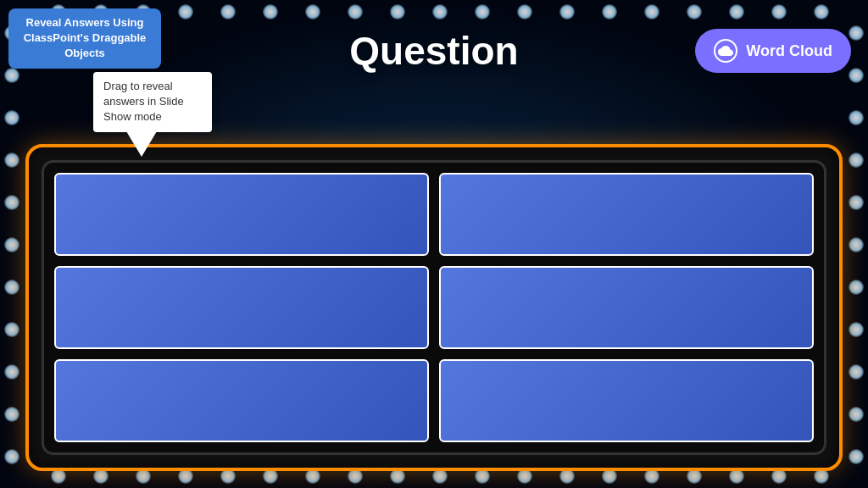  Describe the element at coordinates (144, 102) in the screenshot. I see `tooltip-text: Drag to reveal answers in Slide Show mod…` at that location.